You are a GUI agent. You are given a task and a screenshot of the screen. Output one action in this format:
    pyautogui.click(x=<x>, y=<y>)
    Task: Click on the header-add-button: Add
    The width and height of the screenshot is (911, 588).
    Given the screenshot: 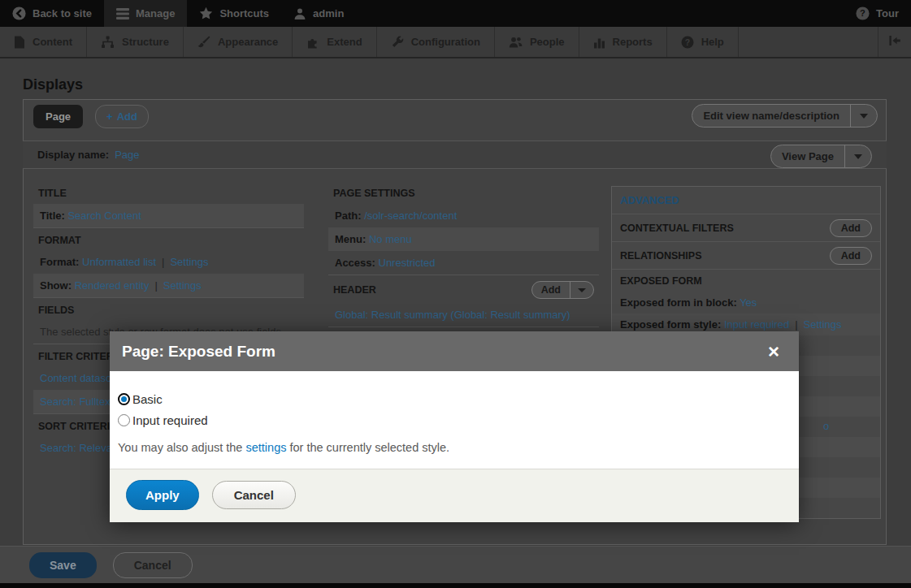 What is the action you would take?
    pyautogui.click(x=562, y=290)
    